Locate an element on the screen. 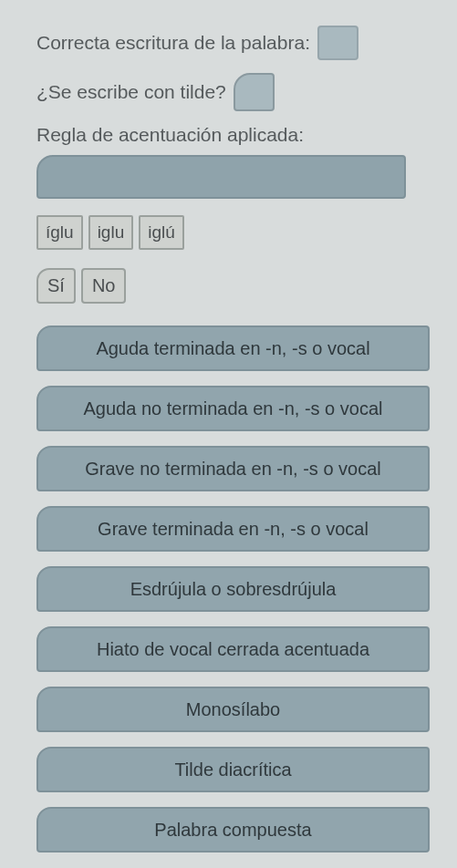 Image resolution: width=457 pixels, height=868 pixels. rule-option: Monosílabo is located at coordinates (234, 709).